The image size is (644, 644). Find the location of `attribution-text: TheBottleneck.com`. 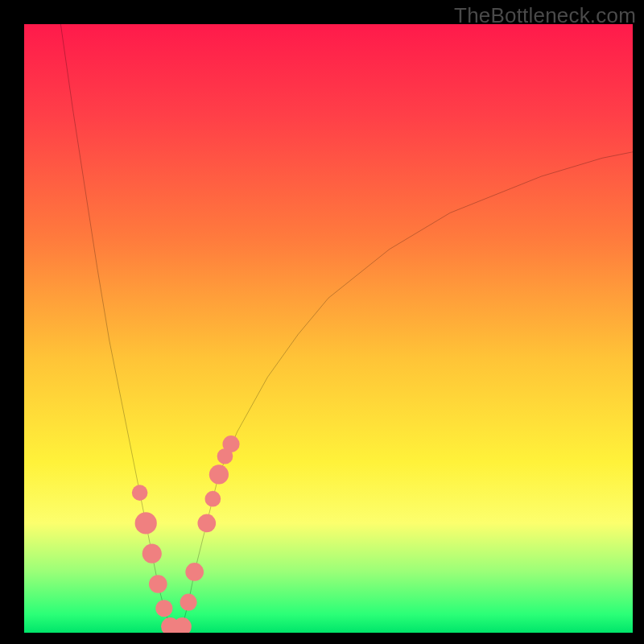

attribution-text: TheBottleneck.com is located at coordinates (545, 16).